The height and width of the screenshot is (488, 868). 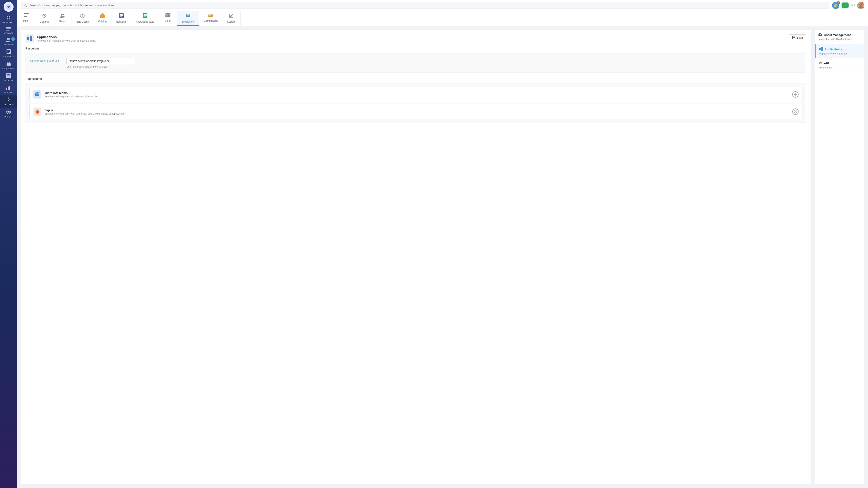 What do you see at coordinates (836, 5) in the screenshot?
I see `notifications-button: 🔔 5` at bounding box center [836, 5].